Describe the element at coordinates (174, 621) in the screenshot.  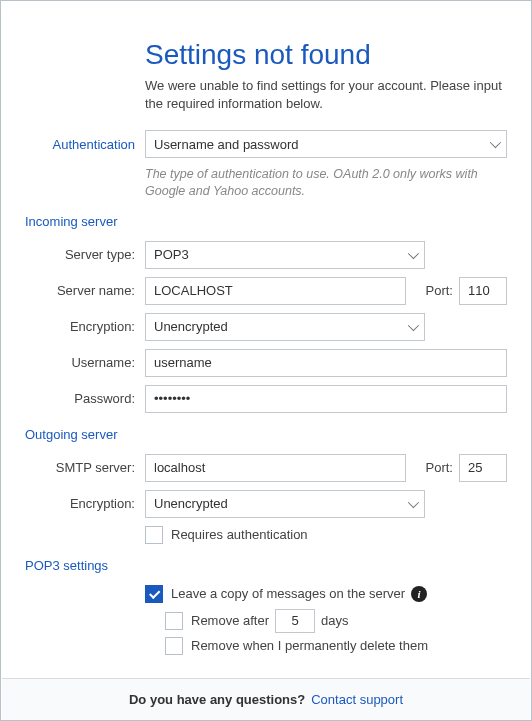
I see `remove-after-checkbox` at that location.